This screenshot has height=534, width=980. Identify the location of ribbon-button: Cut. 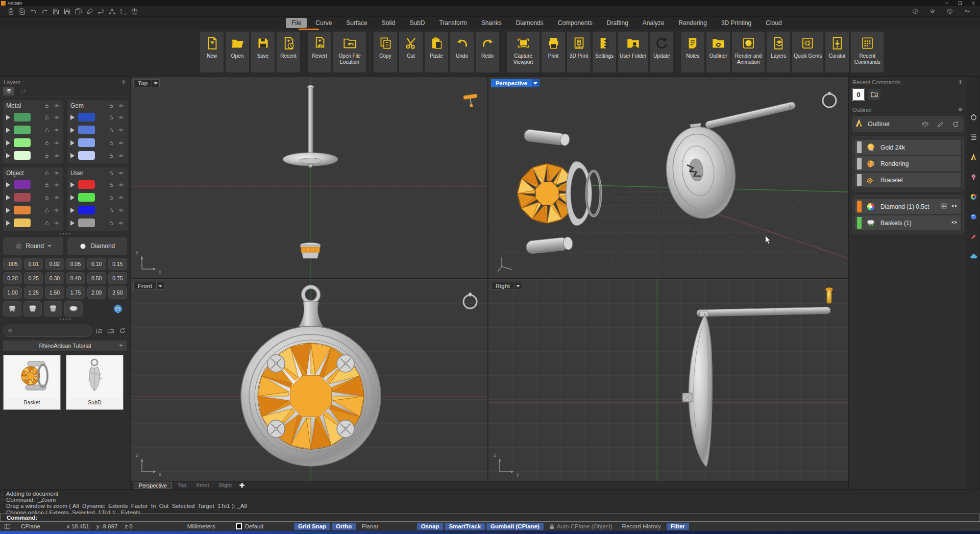
(411, 52).